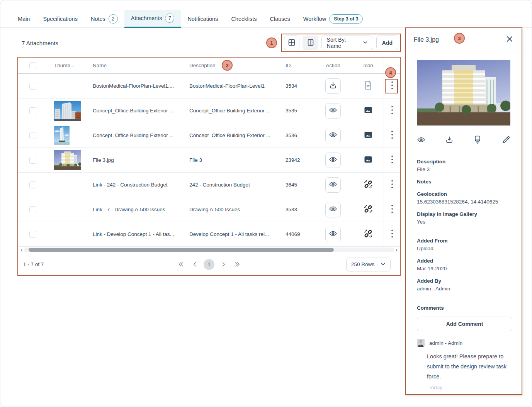  What do you see at coordinates (104, 19) in the screenshot?
I see `tab-notes: Notes2` at bounding box center [104, 19].